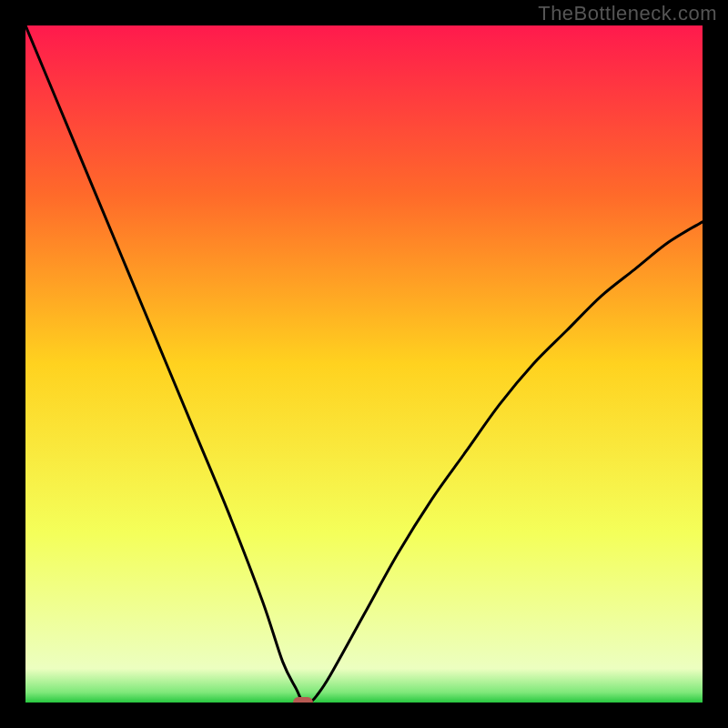 This screenshot has height=728, width=728. What do you see at coordinates (628, 14) in the screenshot?
I see `watermark-label: TheBottleneck.com` at bounding box center [628, 14].